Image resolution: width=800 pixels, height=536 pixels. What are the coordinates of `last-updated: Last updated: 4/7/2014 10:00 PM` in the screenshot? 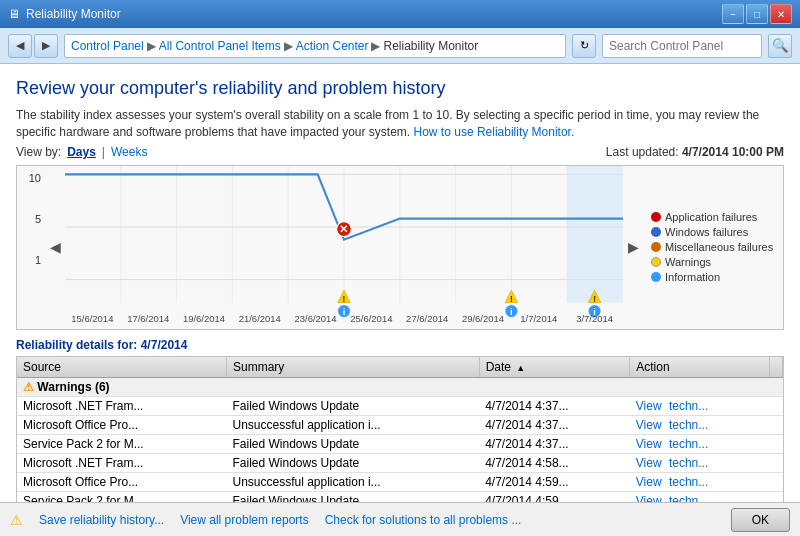 It's located at (695, 152).